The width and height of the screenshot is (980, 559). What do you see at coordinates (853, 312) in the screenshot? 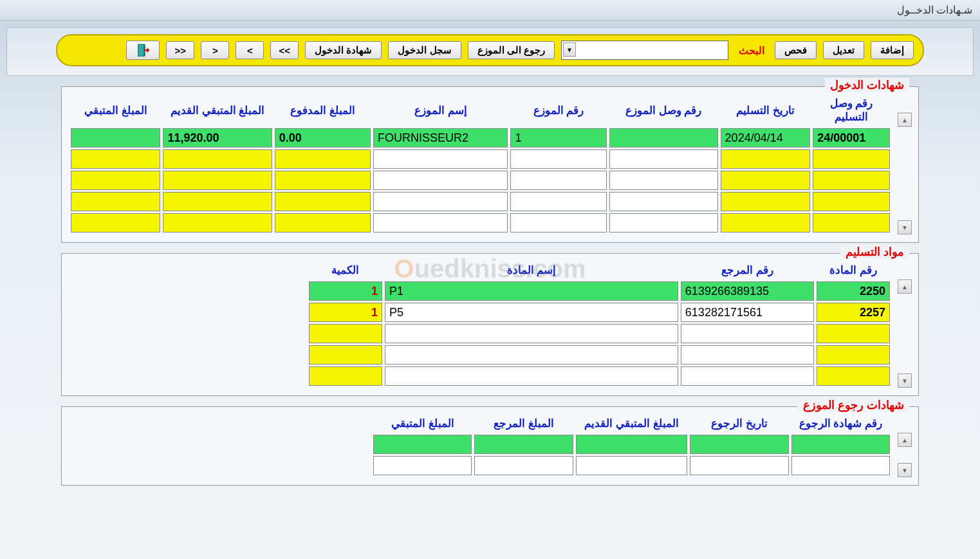
I see `cell: 2257` at bounding box center [853, 312].